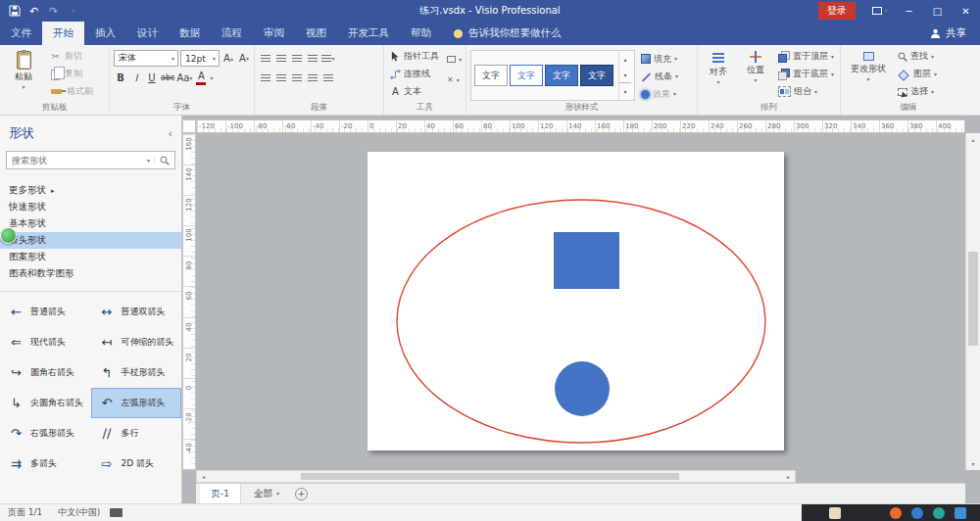 The width and height of the screenshot is (980, 521). I want to click on scroll-down-button: ▾, so click(973, 464).